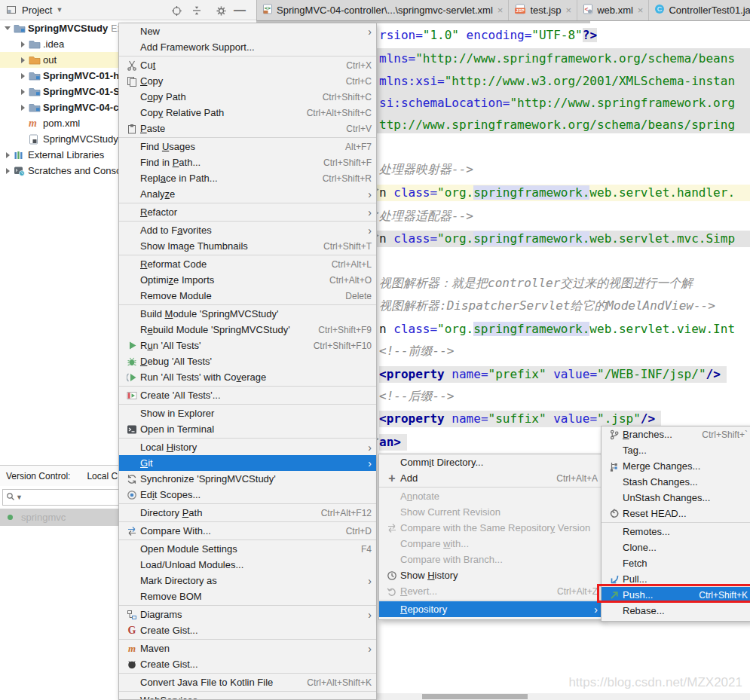  What do you see at coordinates (247, 212) in the screenshot?
I see `menu-item-refactor: Refactor›` at bounding box center [247, 212].